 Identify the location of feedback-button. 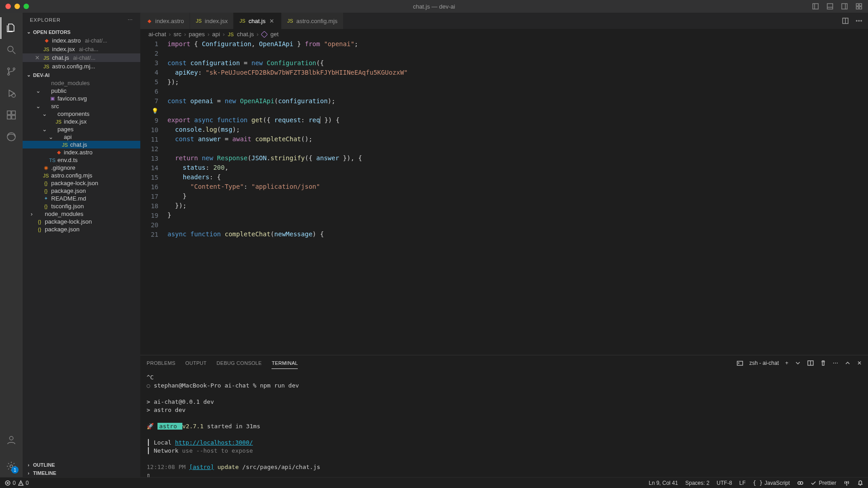
(847, 483).